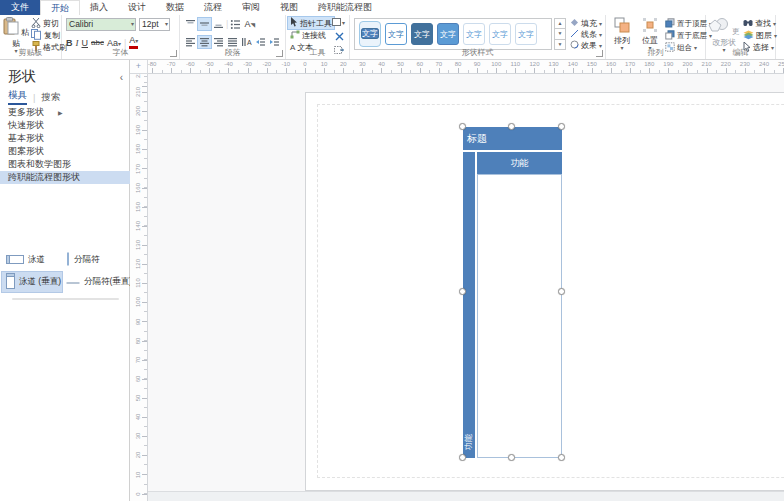 The height and width of the screenshot is (501, 784). Describe the element at coordinates (114, 43) in the screenshot. I see `change-case-button: Aa▾` at that location.